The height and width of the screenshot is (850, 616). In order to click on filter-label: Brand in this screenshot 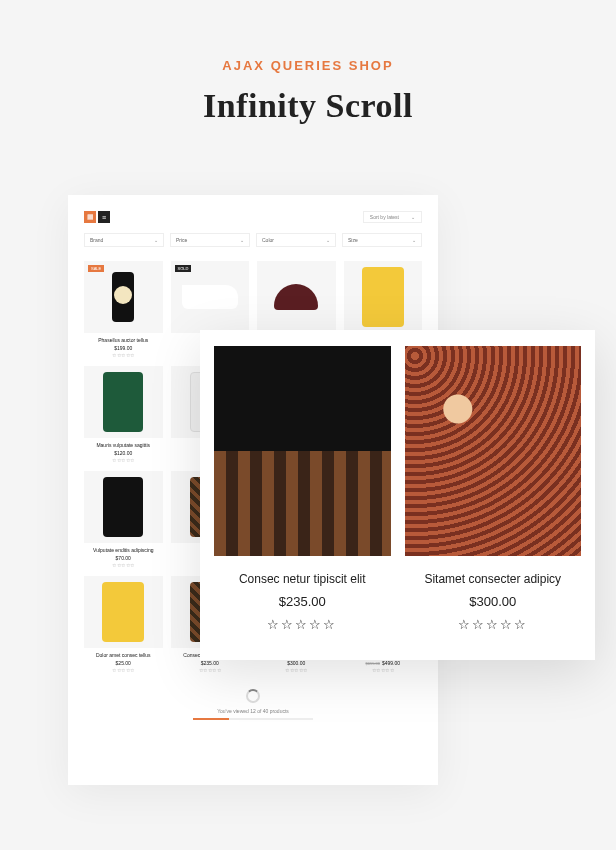, I will do `click(96, 240)`.